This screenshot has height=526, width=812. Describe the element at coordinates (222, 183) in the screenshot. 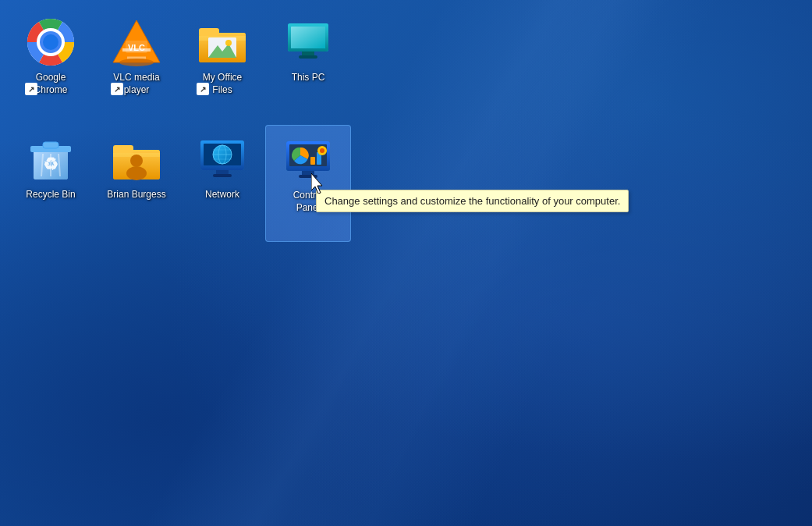

I see `desktop-icon-network: Network` at that location.